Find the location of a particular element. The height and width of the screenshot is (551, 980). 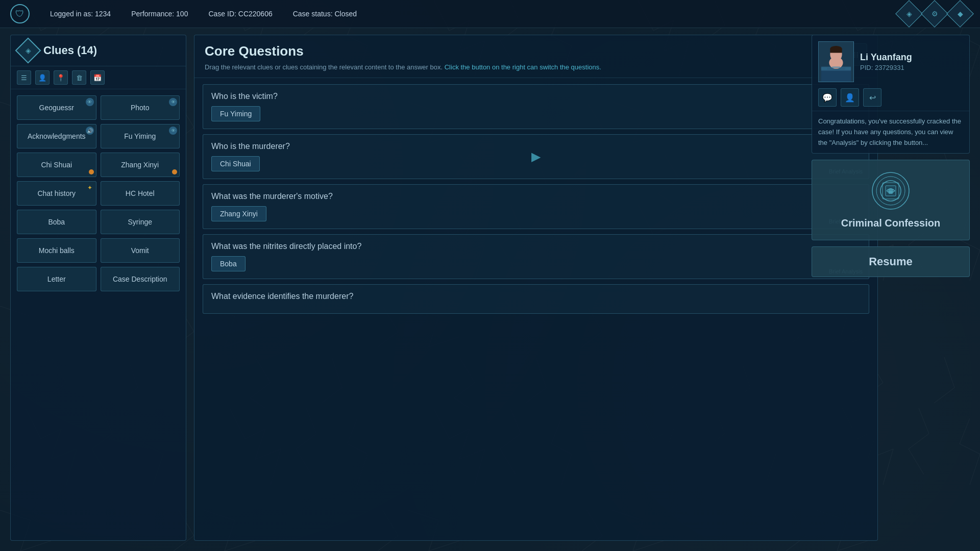

core-questions-subtitle: Drag the relevant clues or clues cotaini… is located at coordinates (536, 67).